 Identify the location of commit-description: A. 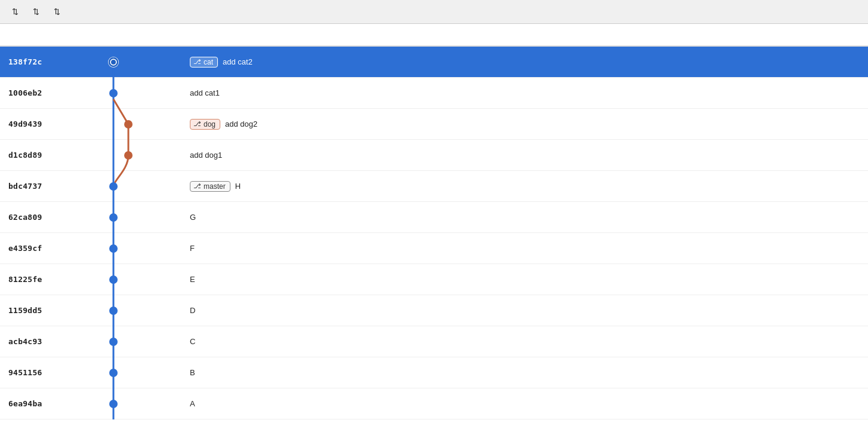
(192, 404).